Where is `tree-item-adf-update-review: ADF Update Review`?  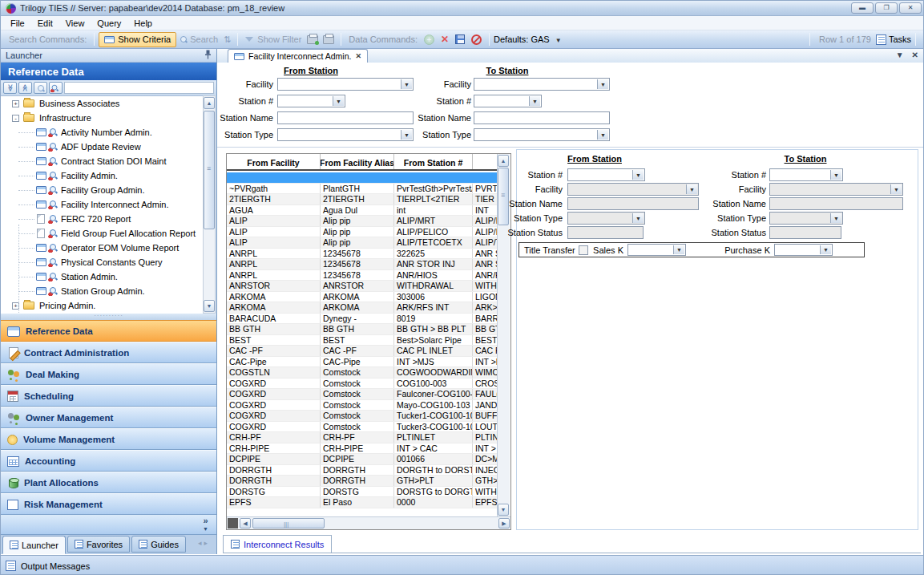
tree-item-adf-update-review: ADF Update Review is located at coordinates (102, 147).